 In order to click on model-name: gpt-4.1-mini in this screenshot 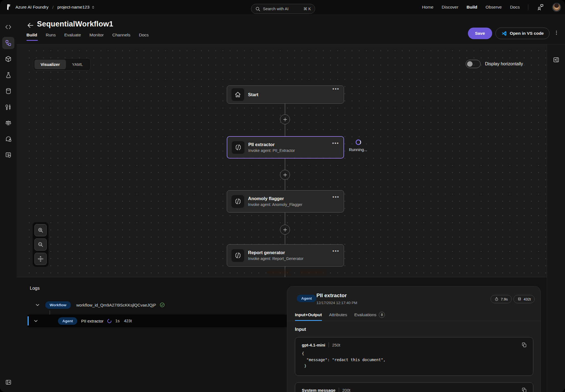, I will do `click(313, 345)`.